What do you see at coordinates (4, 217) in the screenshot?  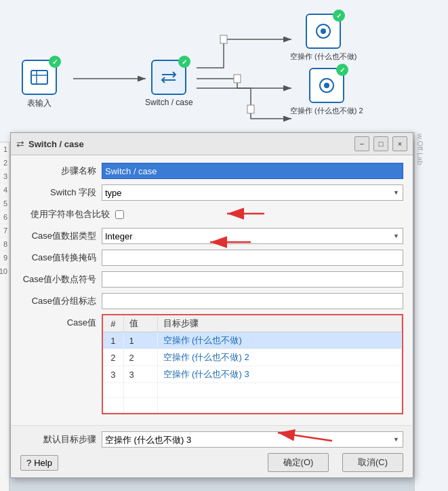 I see `line-num-6: 6` at bounding box center [4, 217].